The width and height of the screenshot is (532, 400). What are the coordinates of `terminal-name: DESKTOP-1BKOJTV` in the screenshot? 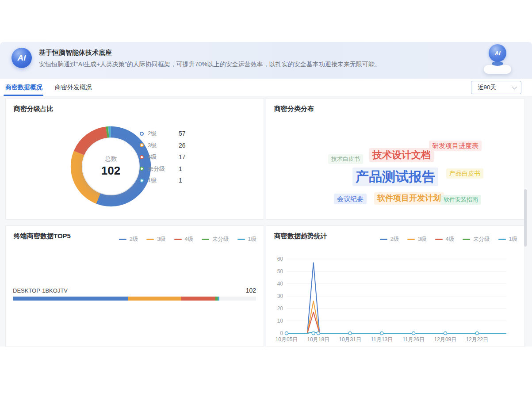 It's located at (40, 291).